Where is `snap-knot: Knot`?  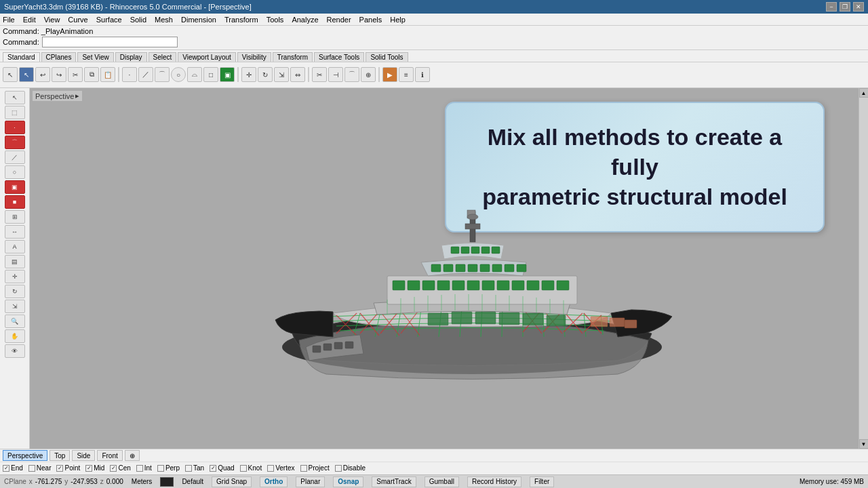 snap-knot: Knot is located at coordinates (251, 468).